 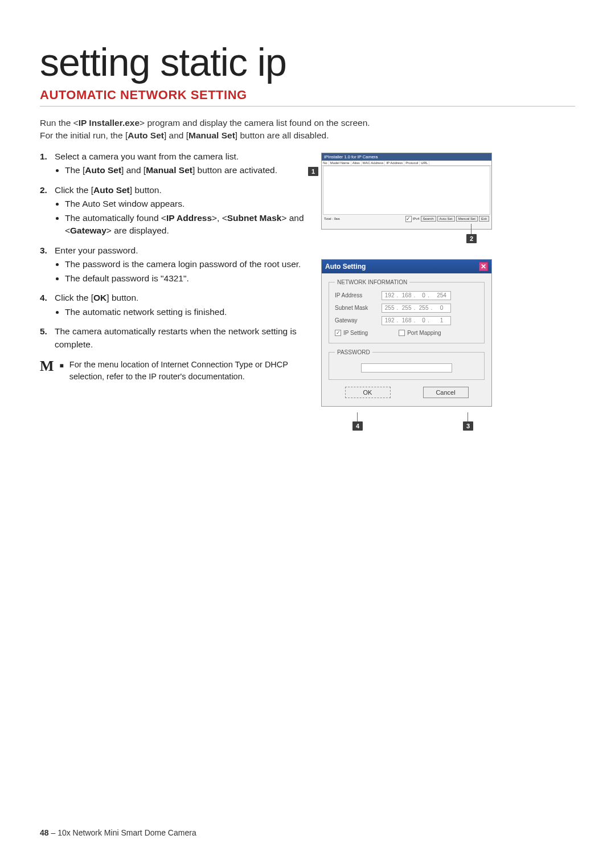 What do you see at coordinates (428, 219) in the screenshot?
I see `search-button: Search` at bounding box center [428, 219].